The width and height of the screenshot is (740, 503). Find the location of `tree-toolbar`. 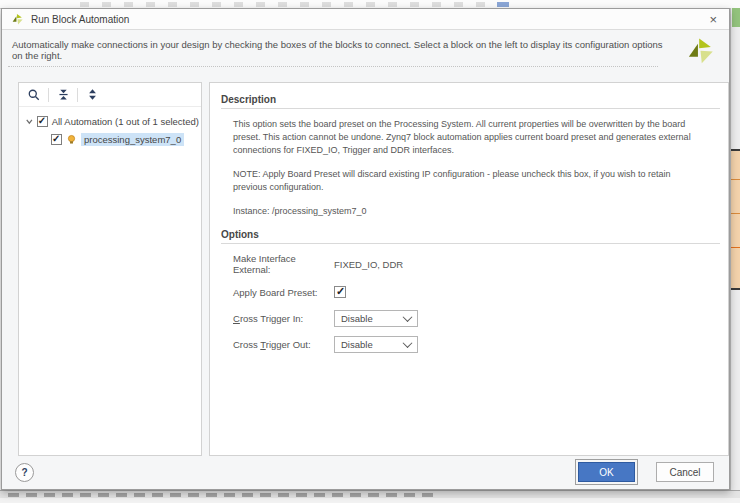

tree-toolbar is located at coordinates (110, 95).